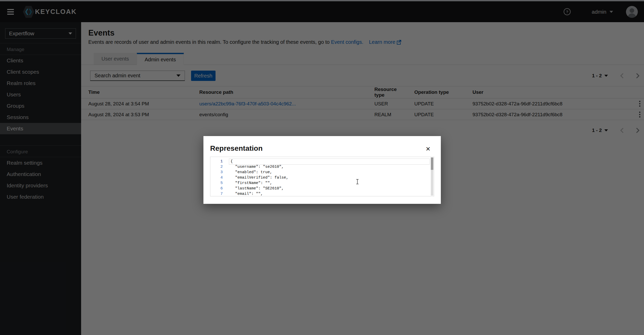 Image resolution: width=644 pixels, height=335 pixels. What do you see at coordinates (428, 149) in the screenshot?
I see `close-icon: ✕` at bounding box center [428, 149].